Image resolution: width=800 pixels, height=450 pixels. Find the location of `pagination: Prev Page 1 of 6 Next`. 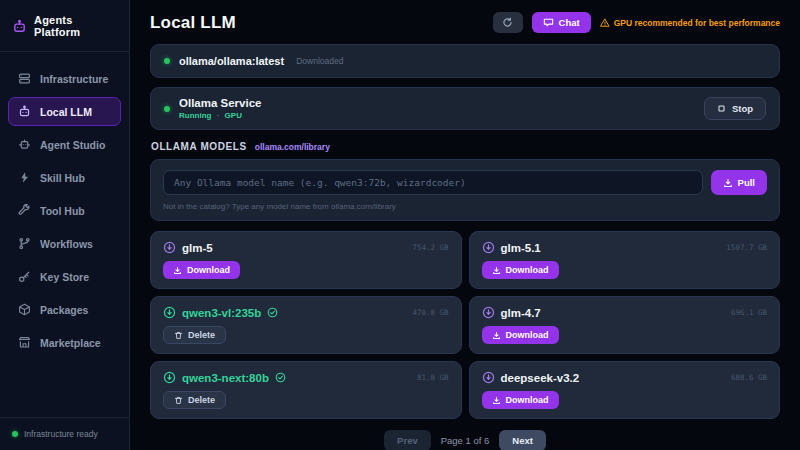

pagination: Prev Page 1 of 6 Next is located at coordinates (465, 440).